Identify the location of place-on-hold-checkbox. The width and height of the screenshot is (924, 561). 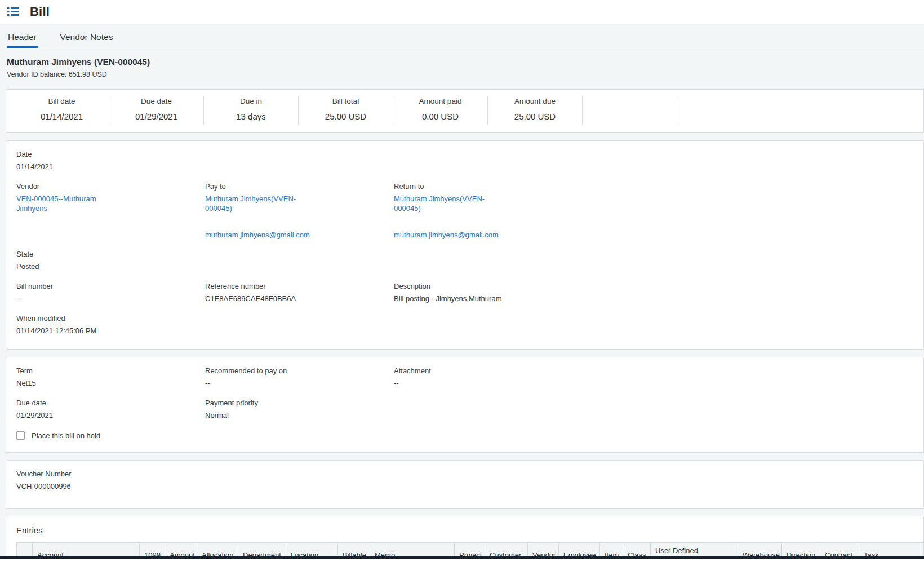
(20, 435).